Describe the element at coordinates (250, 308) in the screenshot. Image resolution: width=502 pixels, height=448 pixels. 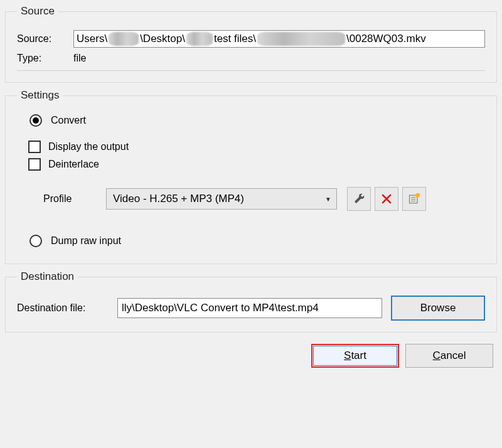
I see `destination-file-input` at that location.